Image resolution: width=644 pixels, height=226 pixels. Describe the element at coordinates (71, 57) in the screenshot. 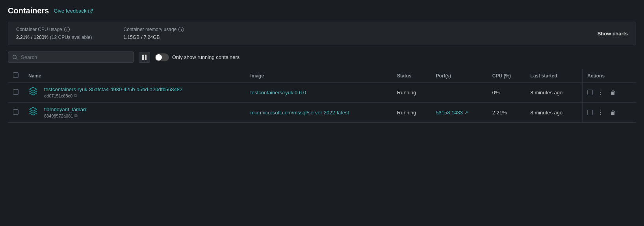

I see `search-box` at that location.